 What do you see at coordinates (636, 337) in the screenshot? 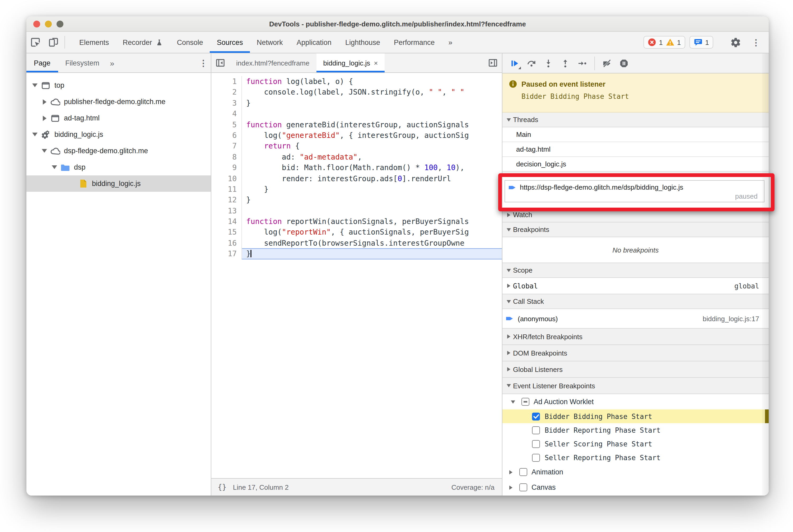
I see `section-header-xhr-fetch-breakpoints: XHR/fetch Breakpoints` at bounding box center [636, 337].